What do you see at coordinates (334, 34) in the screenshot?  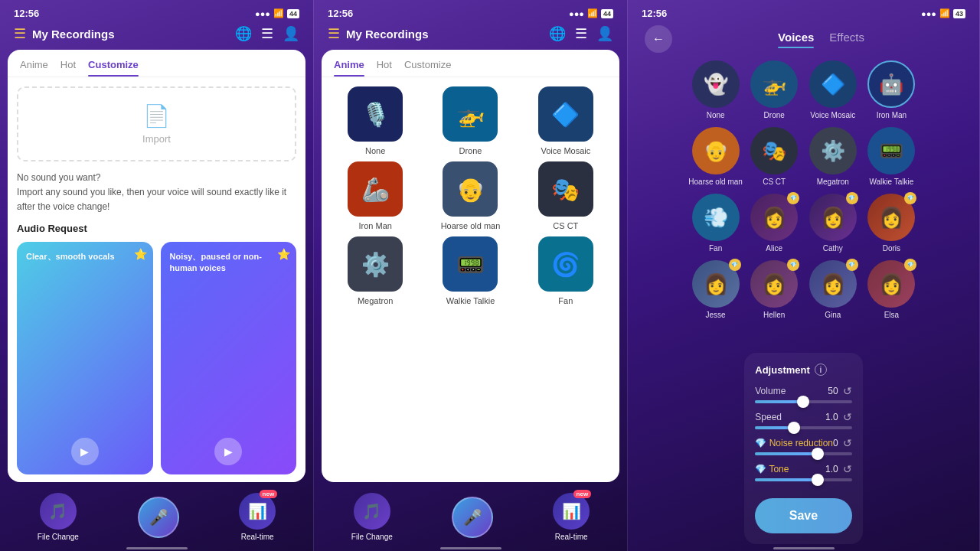 I see `hamburger-icon-2: ☰` at bounding box center [334, 34].